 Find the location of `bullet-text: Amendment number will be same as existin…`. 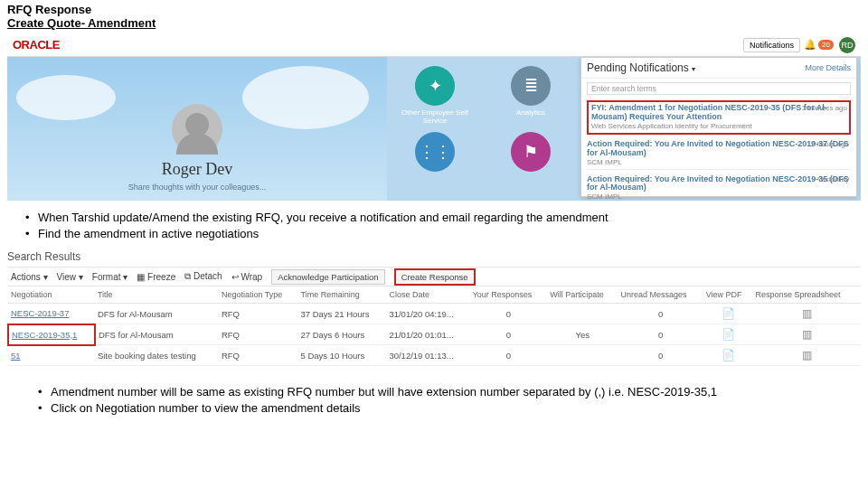

bullet-text: Amendment number will be same as existin… is located at coordinates (383, 392).